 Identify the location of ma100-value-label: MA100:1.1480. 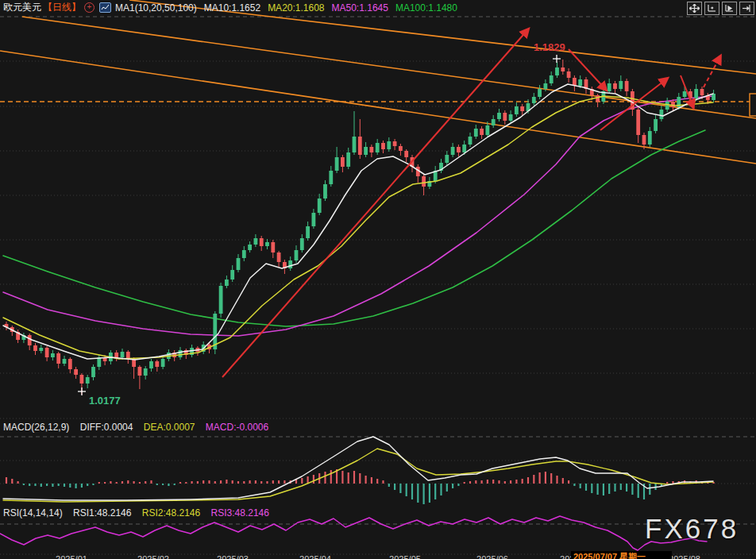
(426, 8).